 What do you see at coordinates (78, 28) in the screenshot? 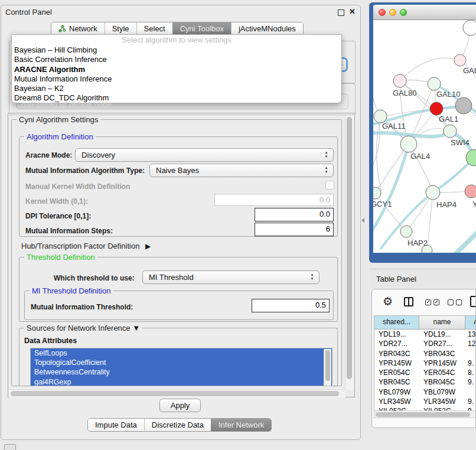
I see `tab-network: Network` at bounding box center [78, 28].